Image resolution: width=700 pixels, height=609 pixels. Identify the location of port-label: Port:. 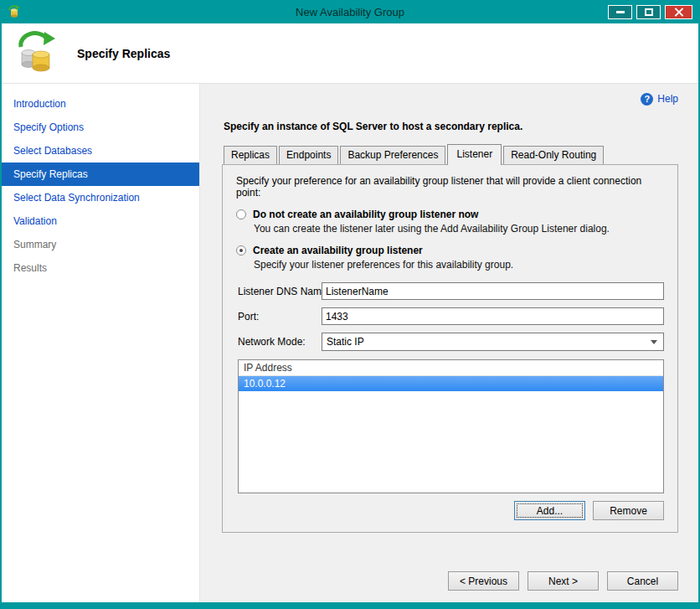
(280, 317).